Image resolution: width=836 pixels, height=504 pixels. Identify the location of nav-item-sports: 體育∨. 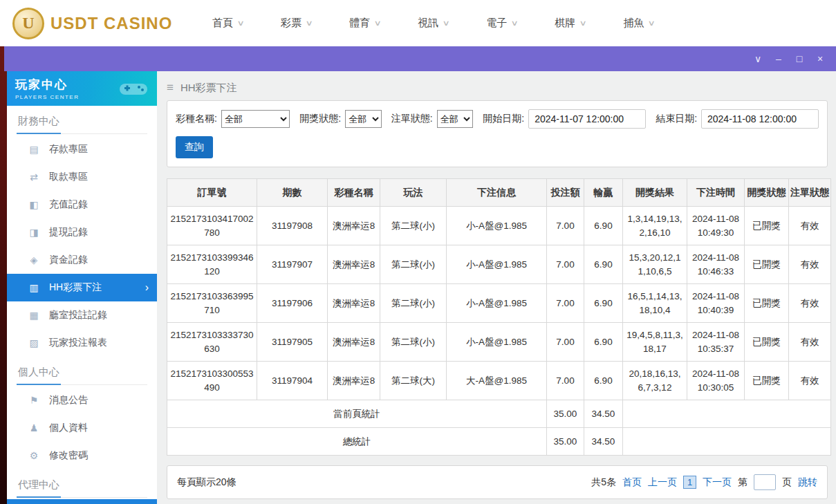
(365, 24).